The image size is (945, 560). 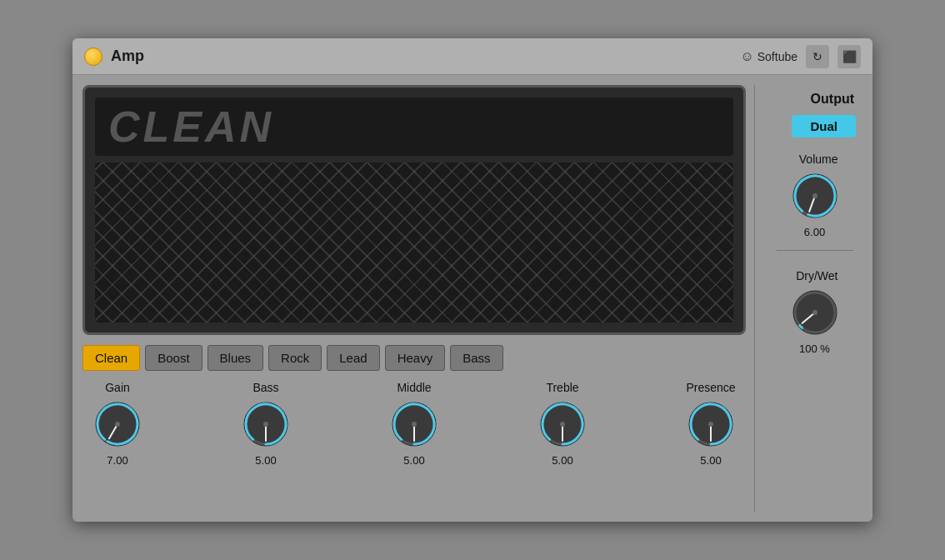 I want to click on save-icon: ⬛, so click(x=850, y=57).